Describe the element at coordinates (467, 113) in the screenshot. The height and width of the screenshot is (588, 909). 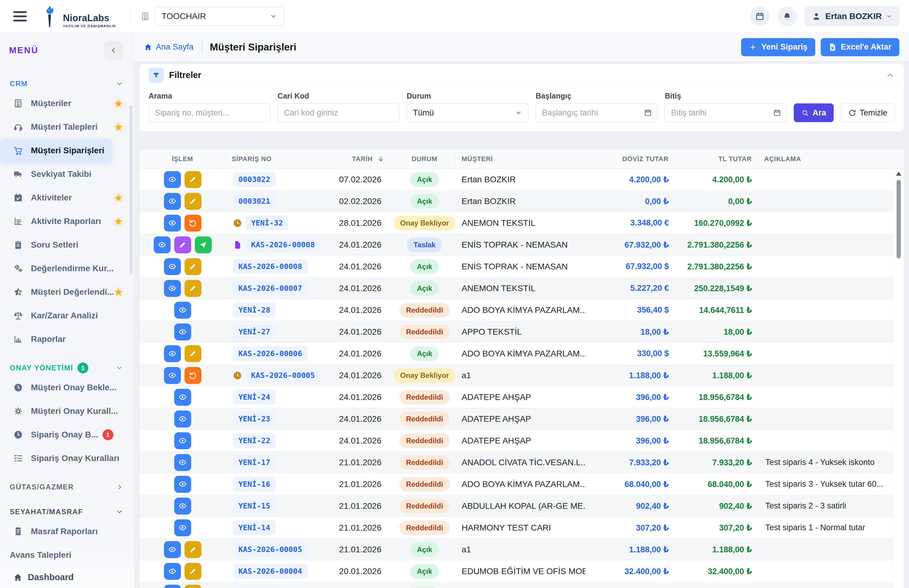
I see `durum-select: Tümü` at that location.